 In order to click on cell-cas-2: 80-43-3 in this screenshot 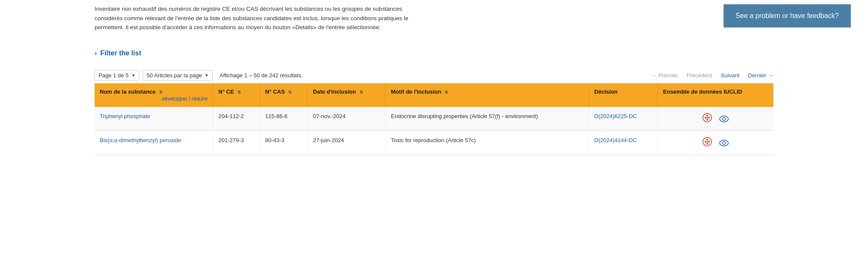, I will do `click(284, 143)`.